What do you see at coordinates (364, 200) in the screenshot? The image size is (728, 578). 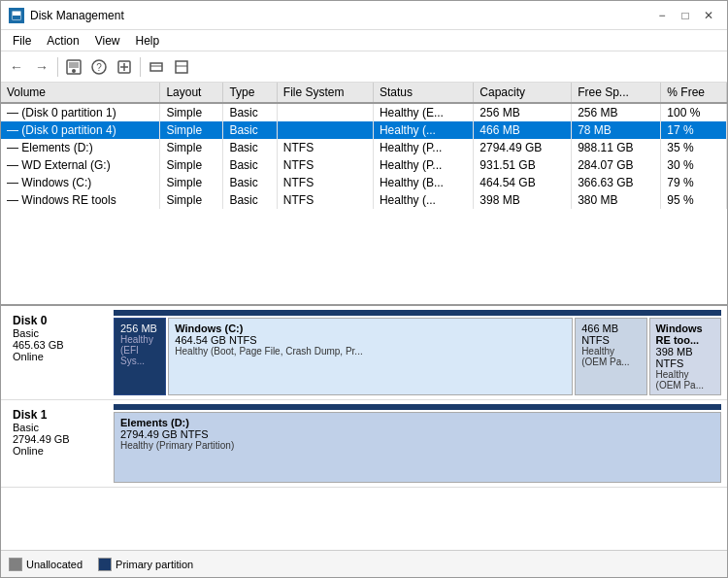 I see `table-row: — Windows RE toolsSimpleBasicNTFSHealthy…` at bounding box center [364, 200].